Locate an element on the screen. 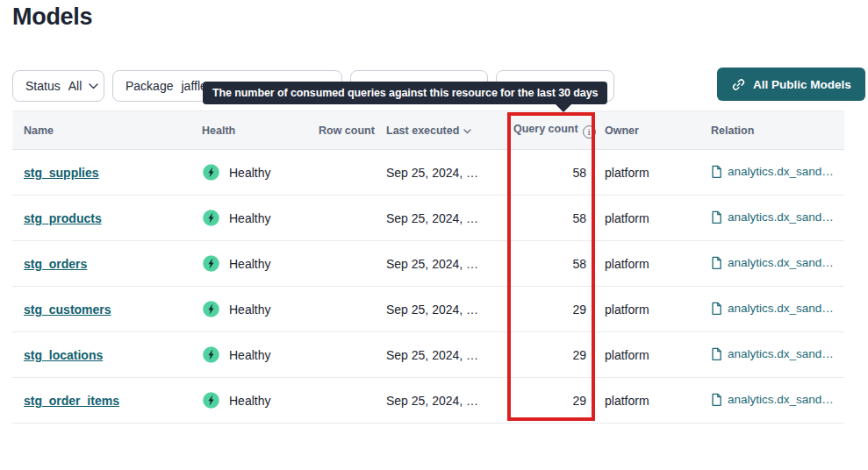 This screenshot has width=868, height=470. column-header-query-count: Query counti is located at coordinates (554, 131).